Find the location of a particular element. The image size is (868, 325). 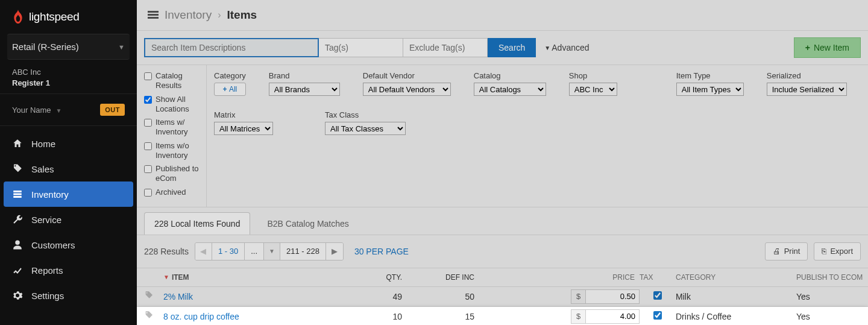

header-qty: QTY. is located at coordinates (386, 277).